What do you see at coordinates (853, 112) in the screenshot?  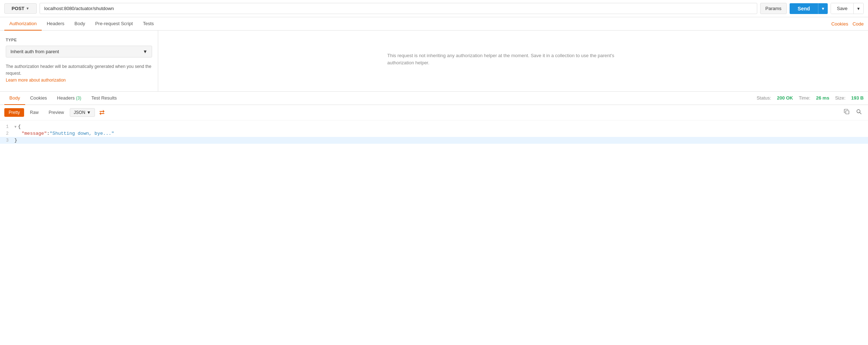 I see `body-icons-right` at bounding box center [853, 112].